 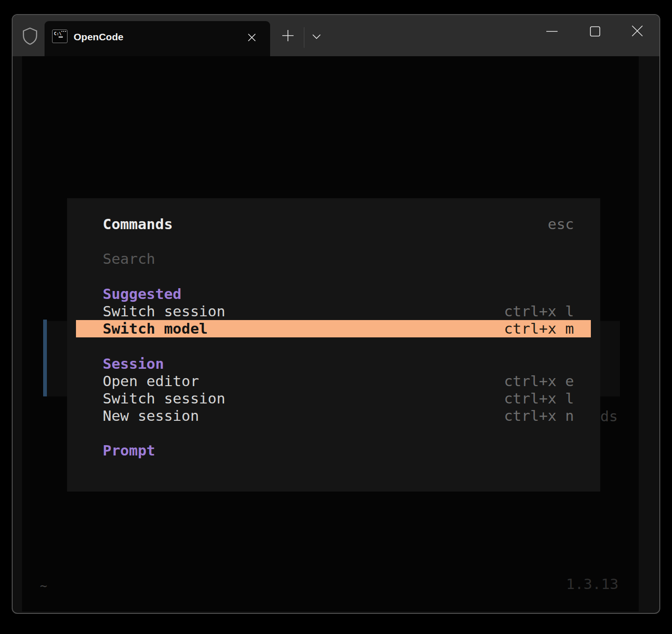 What do you see at coordinates (61, 37) in the screenshot?
I see `terminal-icon-caret` at bounding box center [61, 37].